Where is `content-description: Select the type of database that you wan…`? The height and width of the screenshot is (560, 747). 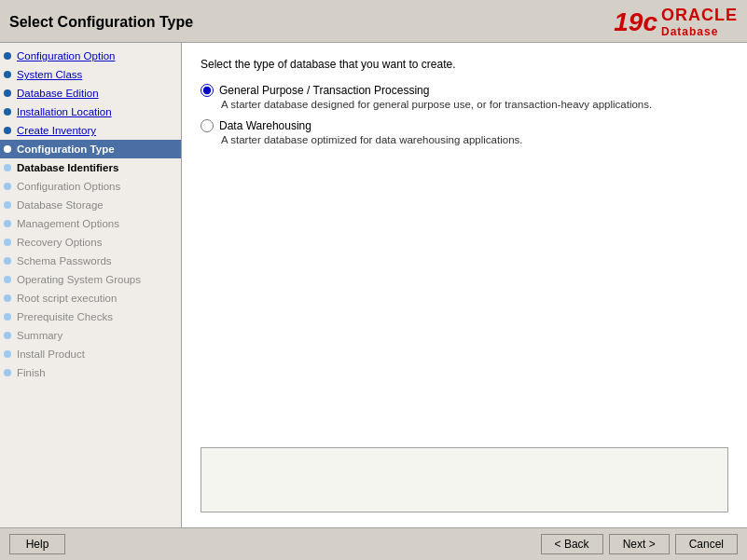
content-description: Select the type of database that you wan… is located at coordinates (464, 64).